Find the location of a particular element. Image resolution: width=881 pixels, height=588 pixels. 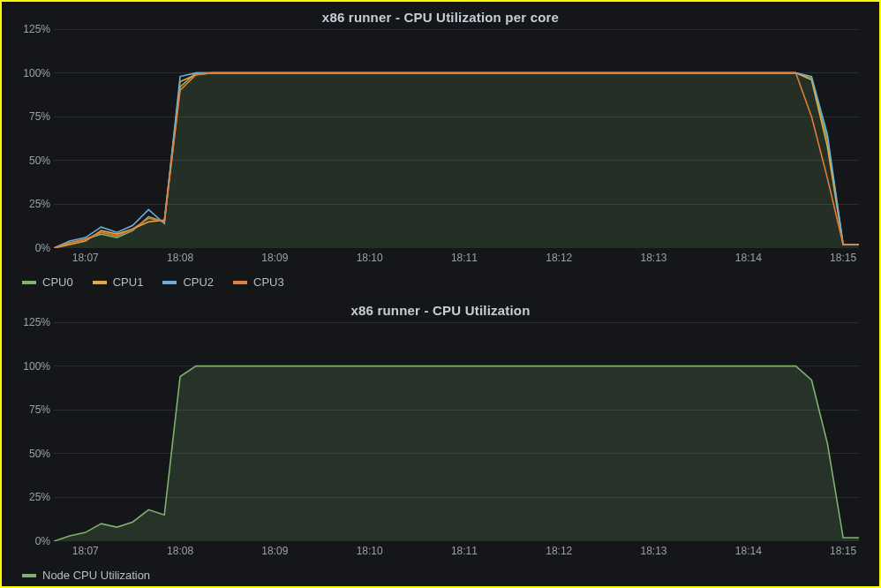

legend-item-cpu0: CPU0 is located at coordinates (48, 283).